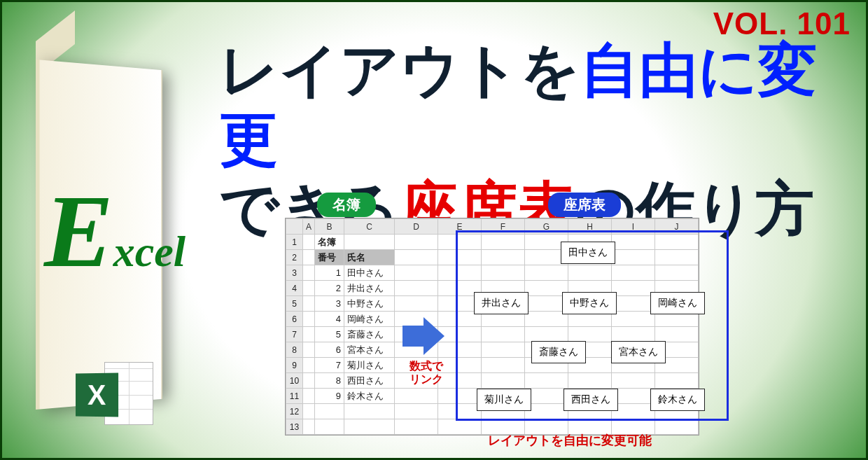 This screenshot has width=868, height=460. What do you see at coordinates (295, 381) in the screenshot?
I see `row-header: 10` at bounding box center [295, 381].